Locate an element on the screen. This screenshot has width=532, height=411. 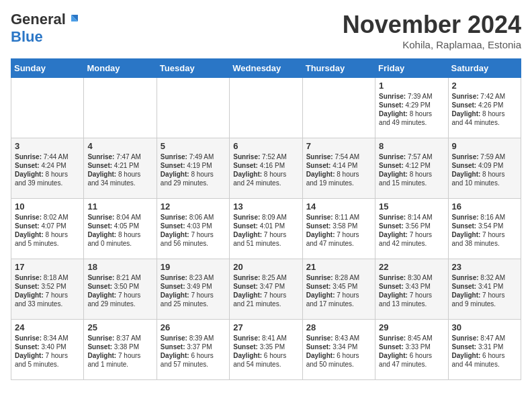
day-info: Sunrise: 8:23 AM is located at coordinates (193, 278).